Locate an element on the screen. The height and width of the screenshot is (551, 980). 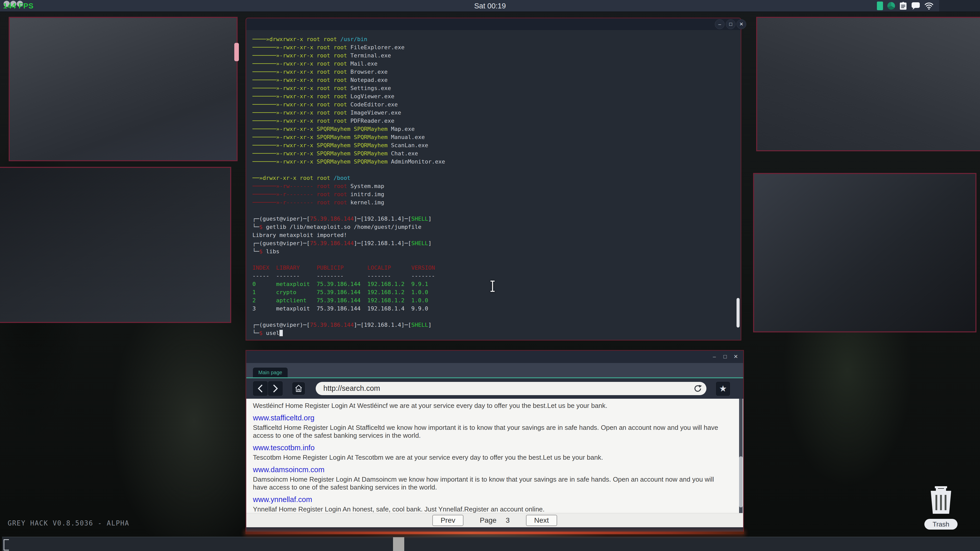
terminal-scrollbar-thumb is located at coordinates (738, 313).